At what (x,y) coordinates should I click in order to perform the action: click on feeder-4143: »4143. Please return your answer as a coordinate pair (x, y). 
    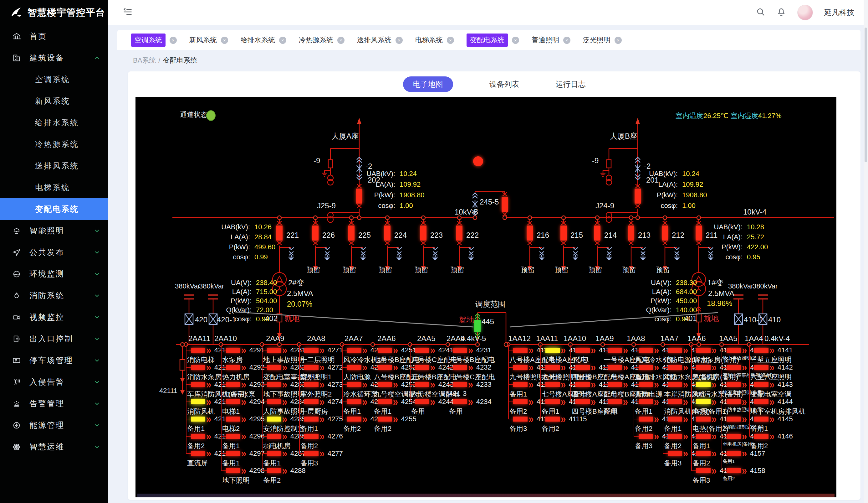
    Looking at the image, I should click on (771, 385).